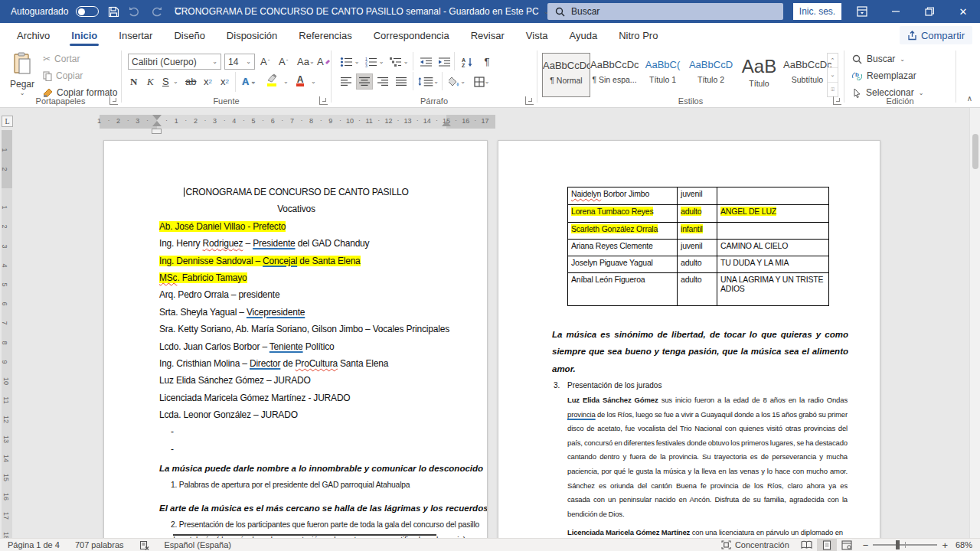 This screenshot has width=980, height=551. I want to click on bullets-button, so click(346, 61).